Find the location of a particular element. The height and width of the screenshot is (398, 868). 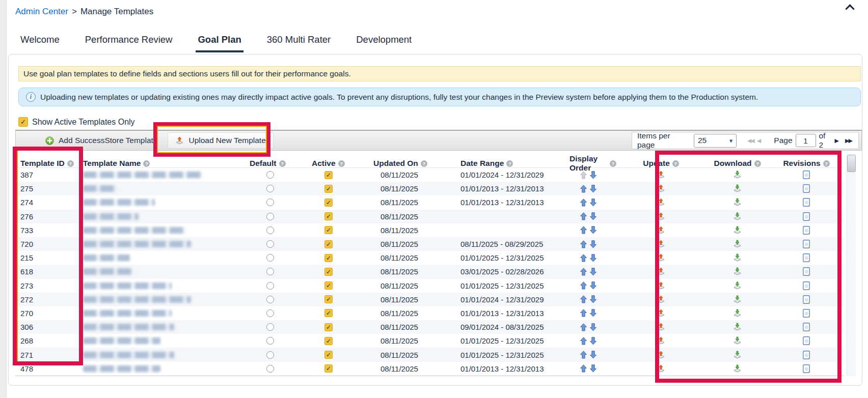

page-number-input is located at coordinates (806, 140).